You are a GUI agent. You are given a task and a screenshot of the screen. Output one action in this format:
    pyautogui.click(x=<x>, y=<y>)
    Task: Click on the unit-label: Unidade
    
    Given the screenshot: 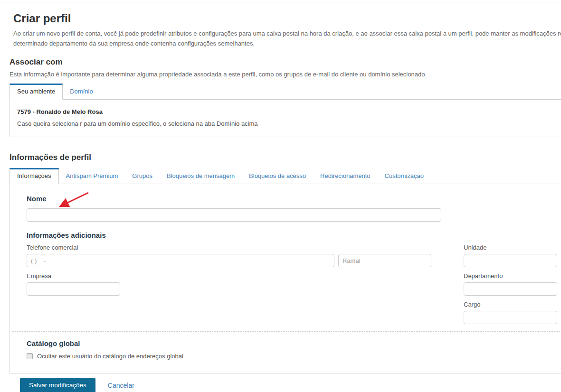 What is the action you would take?
    pyautogui.click(x=510, y=248)
    